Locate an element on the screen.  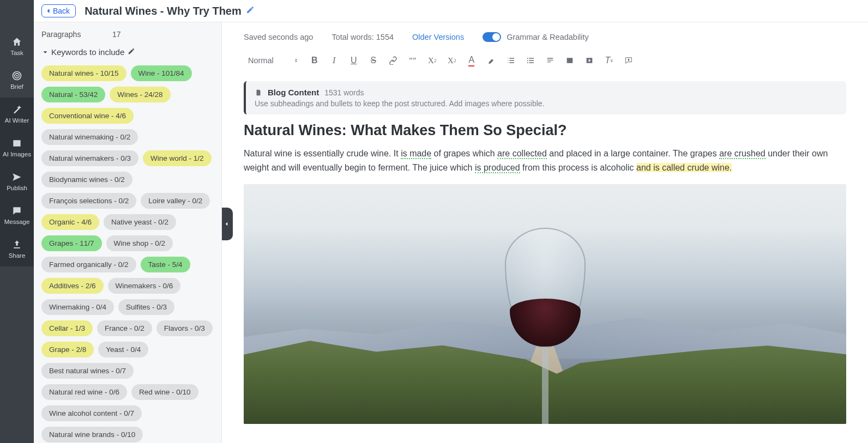
keyword-pill: Additives - 2/6 is located at coordinates (73, 286).